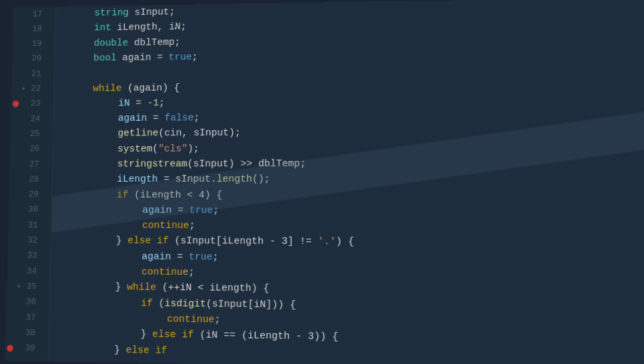 This screenshot has height=364, width=644. Describe the element at coordinates (345, 243) in the screenshot. I see `token-plain: ) {` at that location.